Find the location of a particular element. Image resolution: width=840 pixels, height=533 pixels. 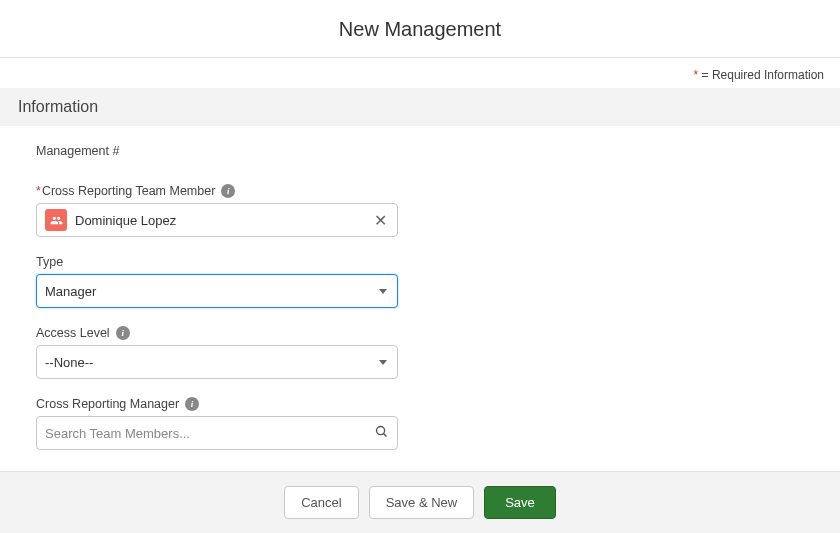

access-level-select: --None-- is located at coordinates (217, 362).